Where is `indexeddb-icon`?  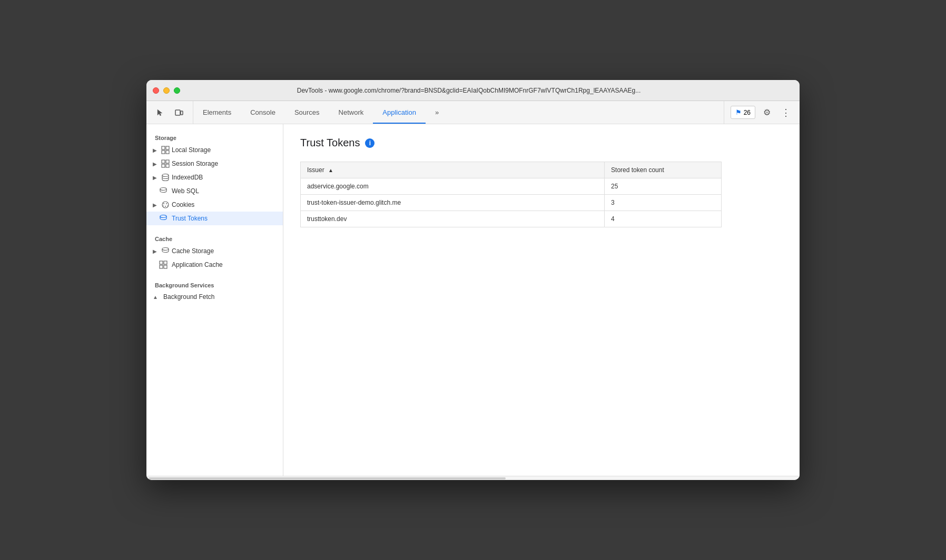 indexeddb-icon is located at coordinates (165, 177).